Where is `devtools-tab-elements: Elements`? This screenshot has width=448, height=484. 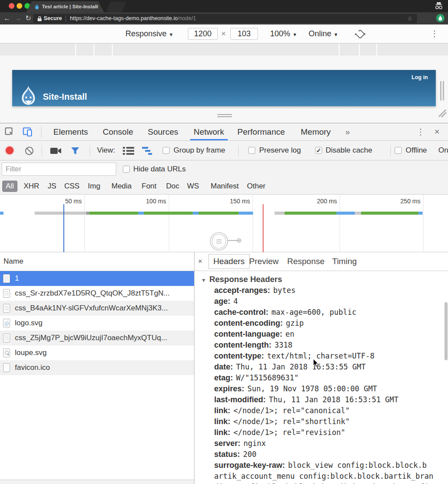 devtools-tab-elements: Elements is located at coordinates (71, 132).